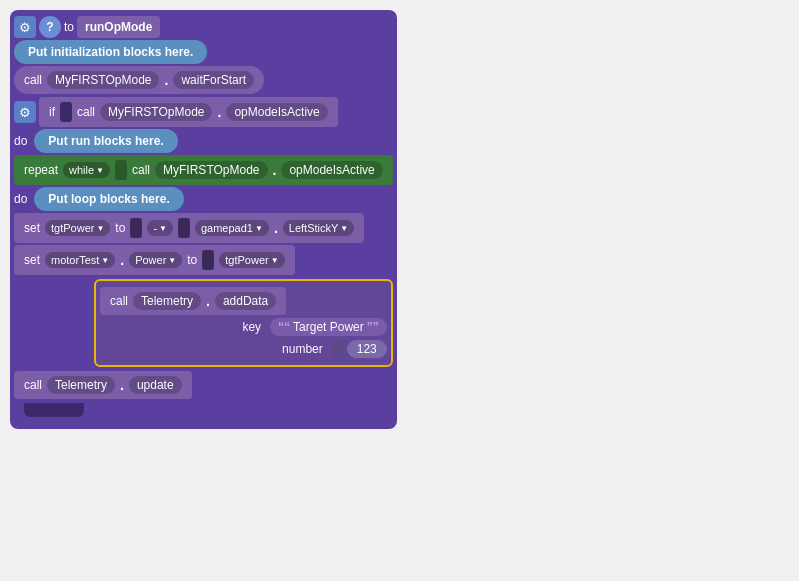  I want to click on number-value-pill: 123, so click(367, 349).